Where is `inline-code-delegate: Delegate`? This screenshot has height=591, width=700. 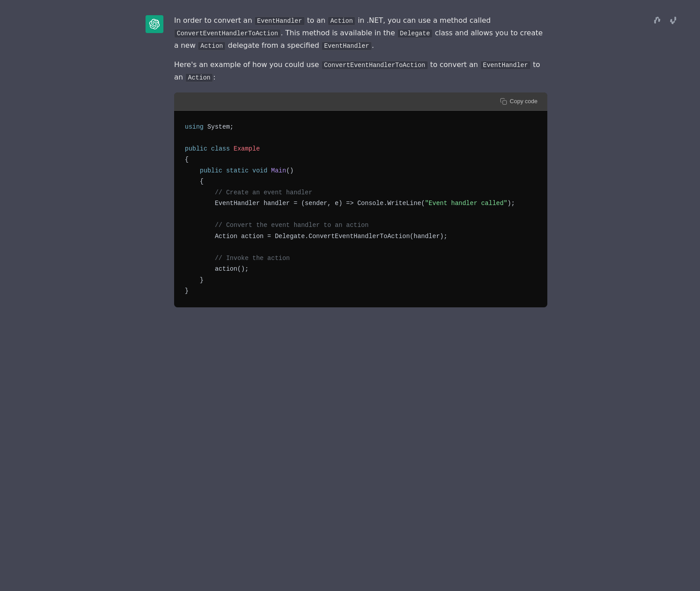
inline-code-delegate: Delegate is located at coordinates (415, 34).